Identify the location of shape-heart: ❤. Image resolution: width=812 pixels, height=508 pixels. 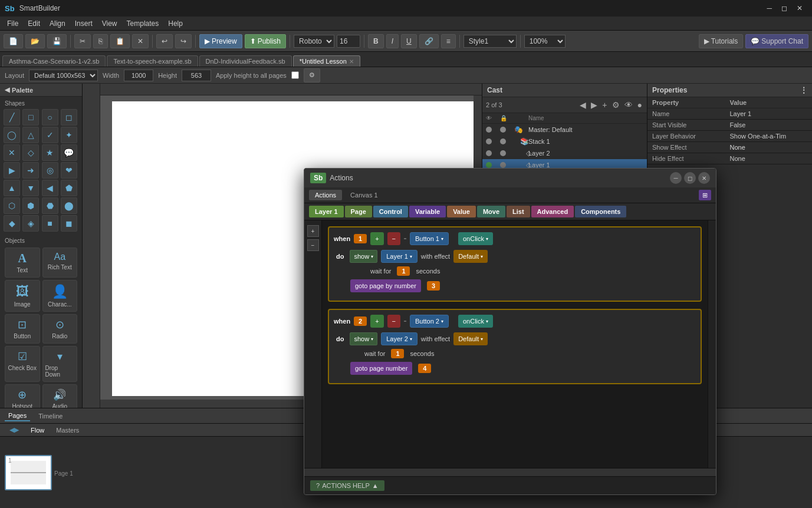
(69, 170).